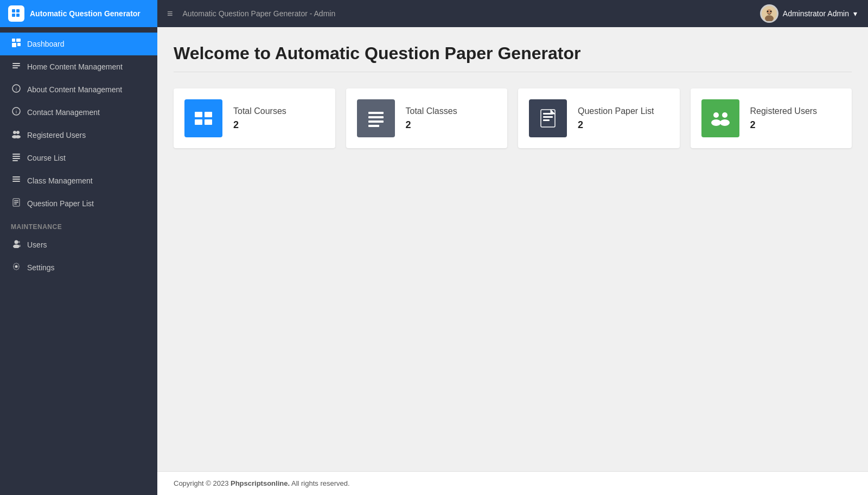  Describe the element at coordinates (16, 67) in the screenshot. I see `home-content-icon` at that location.